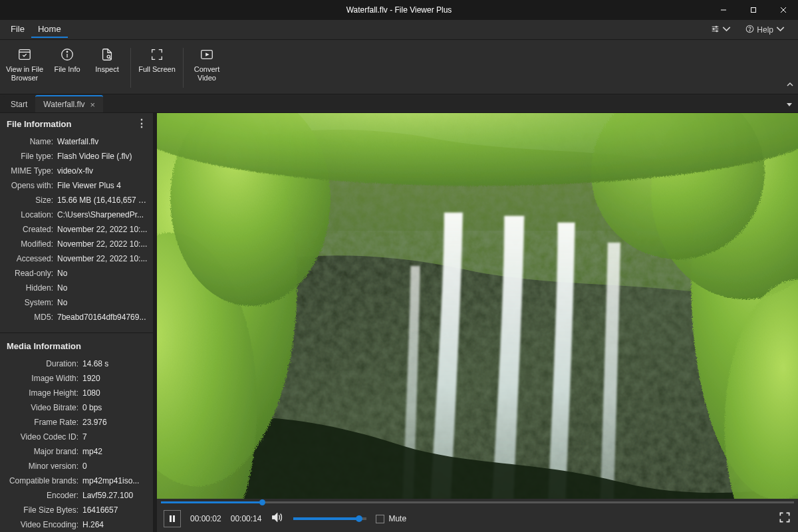 The image size is (798, 532). What do you see at coordinates (76, 332) in the screenshot?
I see `sidebar-separator` at bounding box center [76, 332].